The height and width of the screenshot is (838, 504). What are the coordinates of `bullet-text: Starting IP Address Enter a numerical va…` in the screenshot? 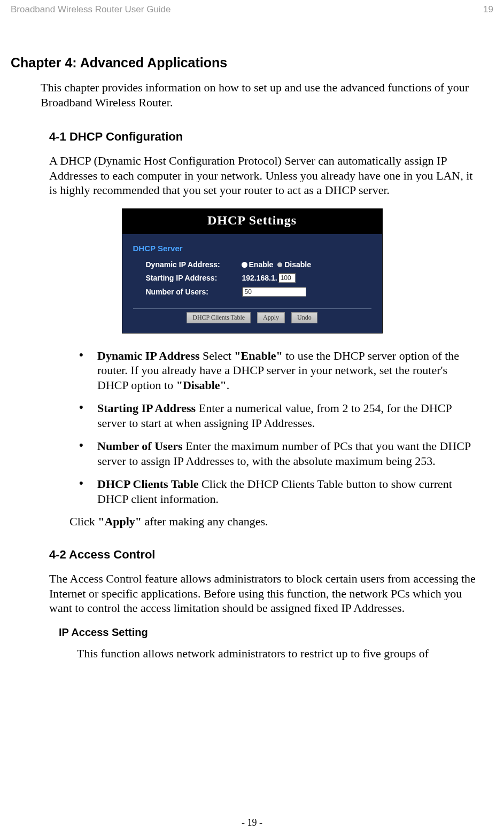 It's located at (289, 416).